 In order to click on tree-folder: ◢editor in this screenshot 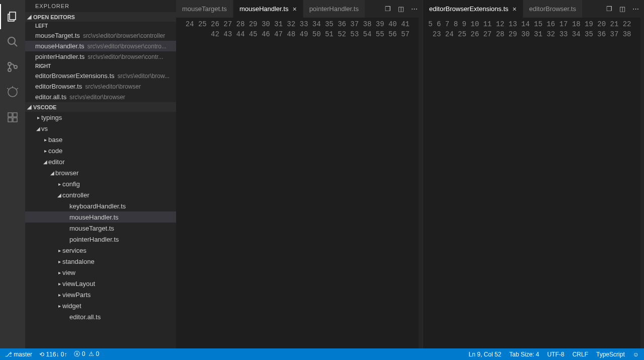, I will do `click(101, 162)`.